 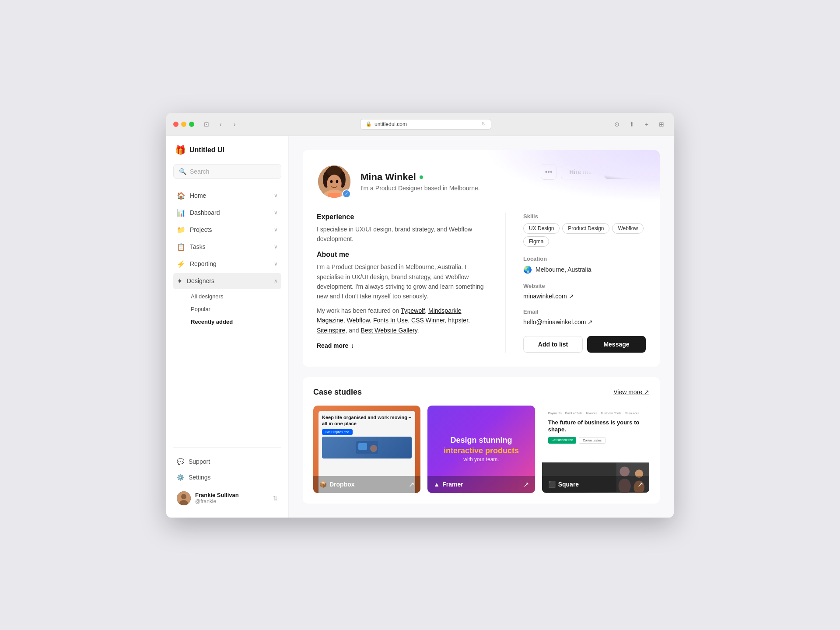 What do you see at coordinates (358, 320) in the screenshot?
I see `webflow-link: Webflow` at bounding box center [358, 320].